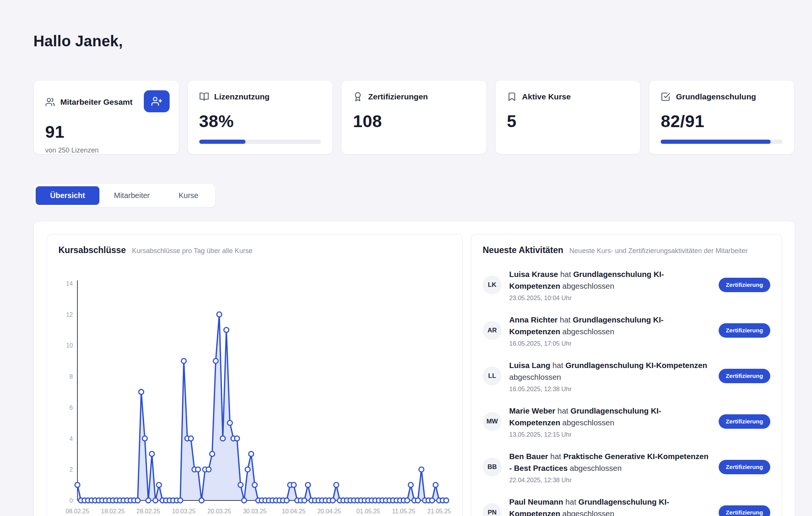  I want to click on activity-description: Marie Weber hat Grundlagenschulung KI-Ko…, so click(610, 417).